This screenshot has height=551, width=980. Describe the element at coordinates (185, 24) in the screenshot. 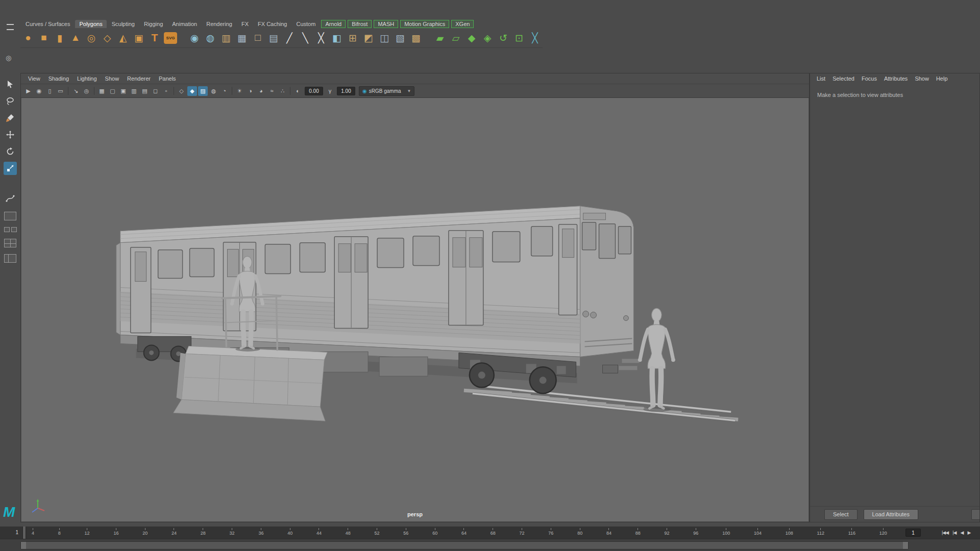

I see `shelf-tab-animation: Animation` at that location.